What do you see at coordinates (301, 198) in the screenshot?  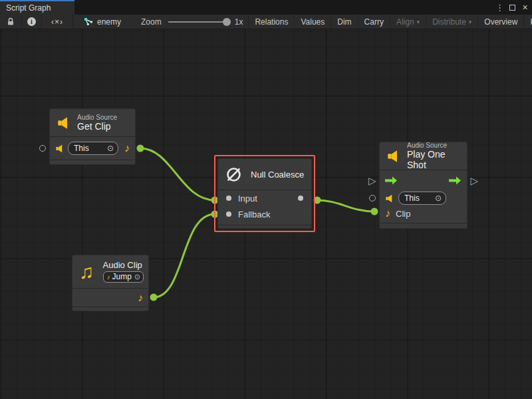 I see `output-port` at bounding box center [301, 198].